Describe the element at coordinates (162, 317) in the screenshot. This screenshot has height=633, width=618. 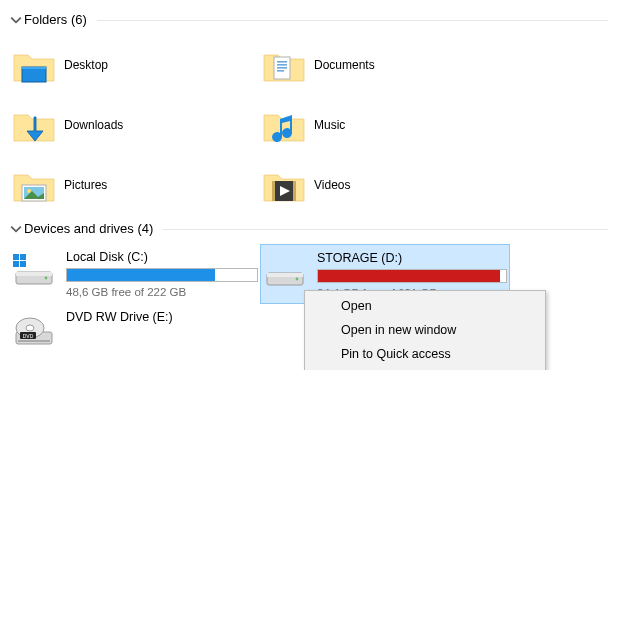
I see `drive-label: DVD RW Drive (E:)` at that location.